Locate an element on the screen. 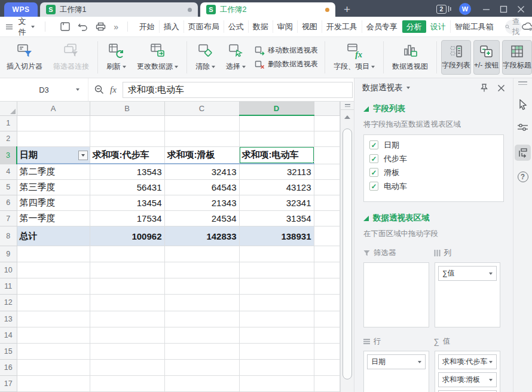  tab-design: 设计 is located at coordinates (439, 26).